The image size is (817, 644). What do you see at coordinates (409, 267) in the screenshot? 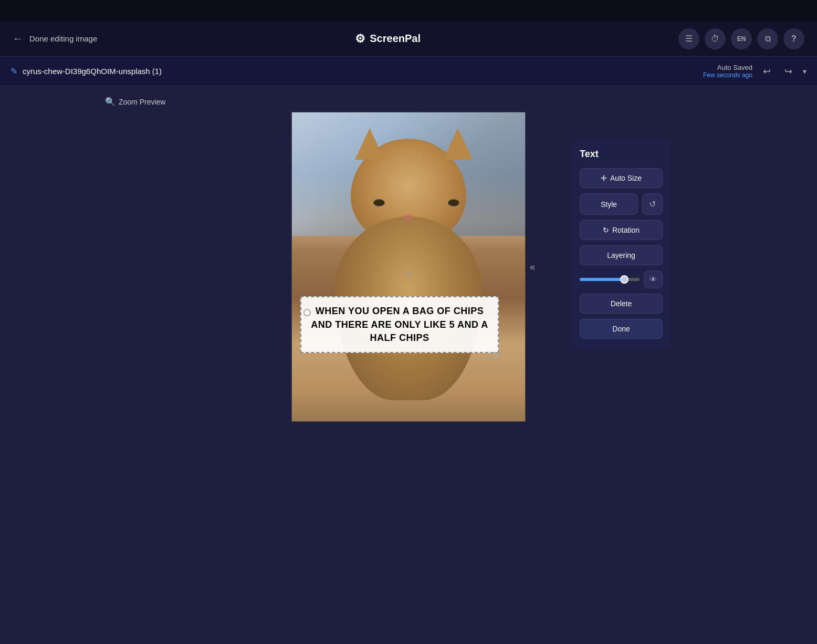
I see `canvas-wrapper: WHEN YOU OPEN A BAG OF CHIPS AND THERE A…` at bounding box center [409, 267].